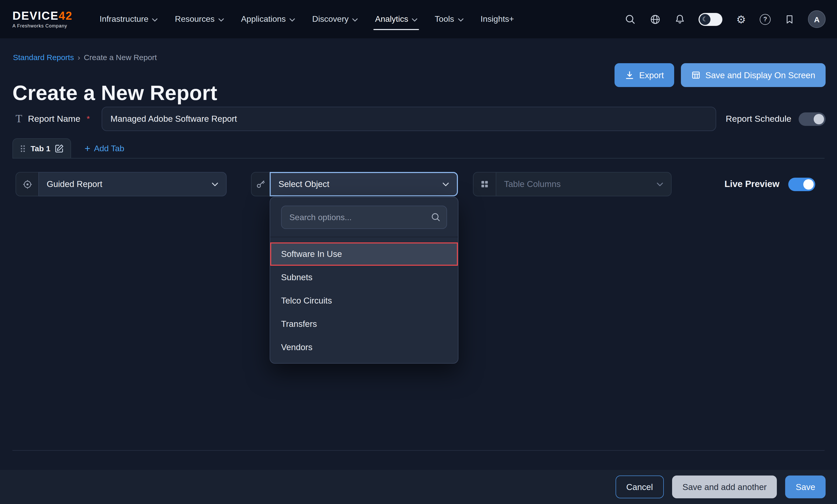  I want to click on dropdown-options: Software In Use Subnets Telco Circuits T…, so click(364, 298).